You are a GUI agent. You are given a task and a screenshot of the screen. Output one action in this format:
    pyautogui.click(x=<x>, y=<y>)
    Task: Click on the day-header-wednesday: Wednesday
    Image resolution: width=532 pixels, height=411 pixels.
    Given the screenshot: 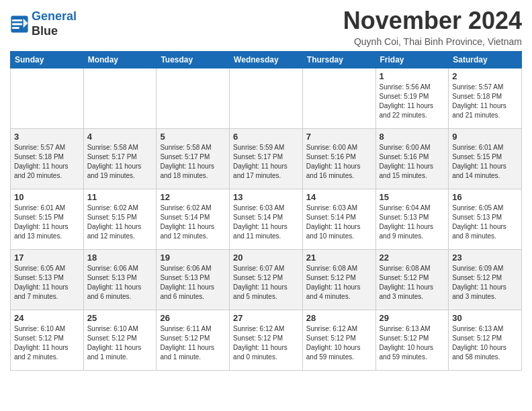 What is the action you would take?
    pyautogui.click(x=266, y=60)
    